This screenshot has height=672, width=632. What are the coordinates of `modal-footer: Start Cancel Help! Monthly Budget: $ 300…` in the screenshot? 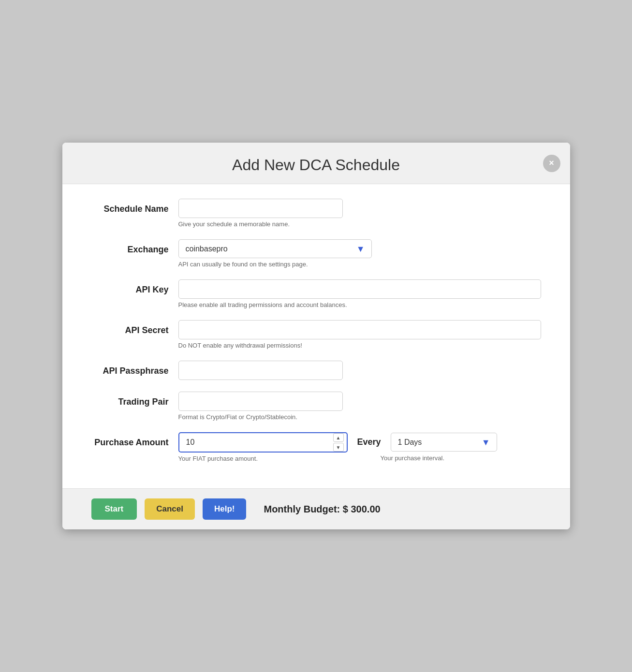 It's located at (316, 509).